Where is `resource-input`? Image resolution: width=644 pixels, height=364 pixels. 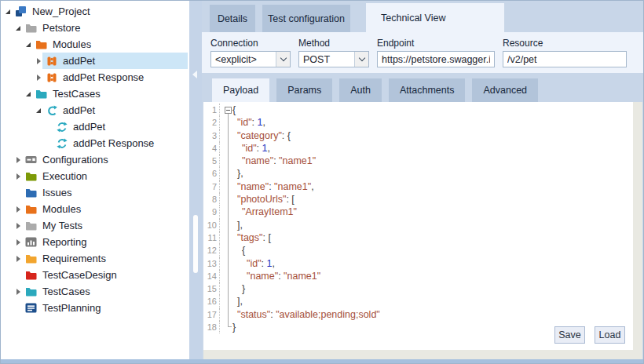
resource-input is located at coordinates (565, 60).